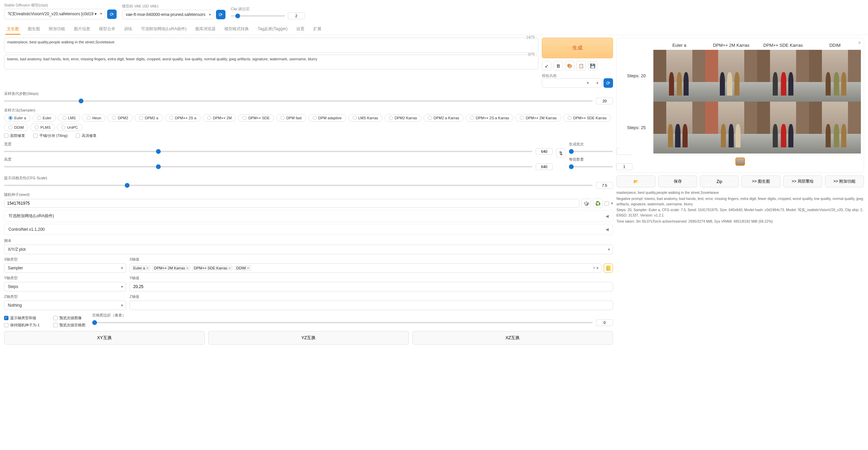 This screenshot has height=450, width=868. What do you see at coordinates (94, 118) in the screenshot?
I see `sampler-option: Heun` at bounding box center [94, 118].